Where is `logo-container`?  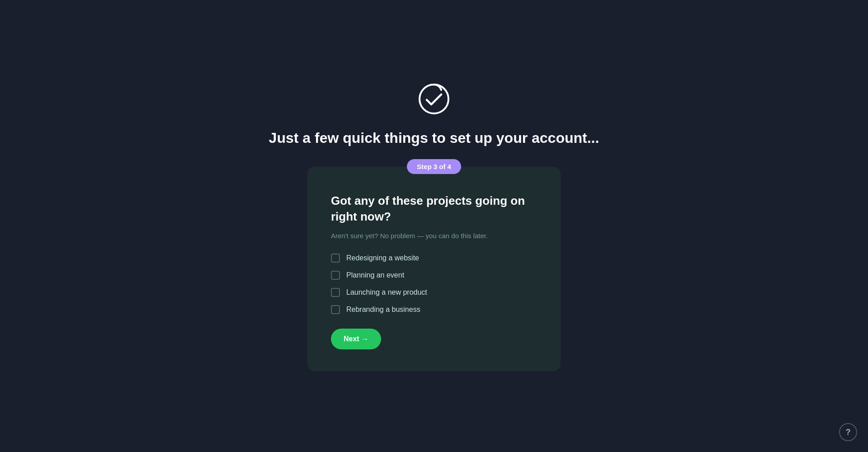 logo-container is located at coordinates (434, 100).